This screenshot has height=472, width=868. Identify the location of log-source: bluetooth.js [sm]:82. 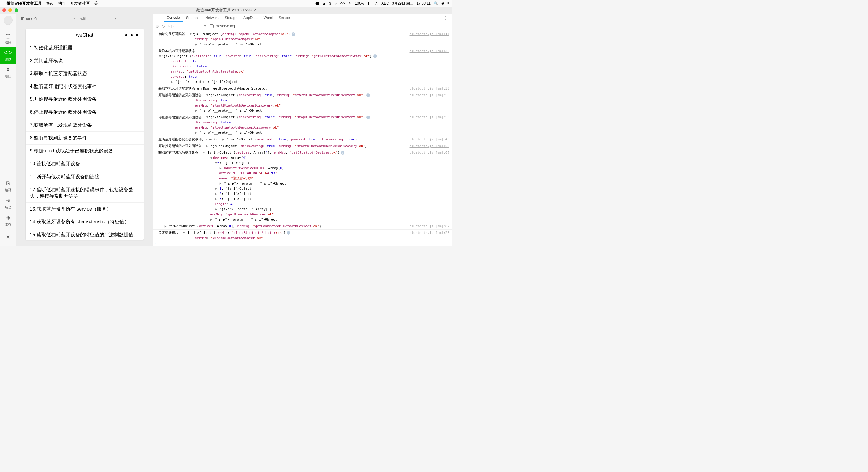
(429, 226).